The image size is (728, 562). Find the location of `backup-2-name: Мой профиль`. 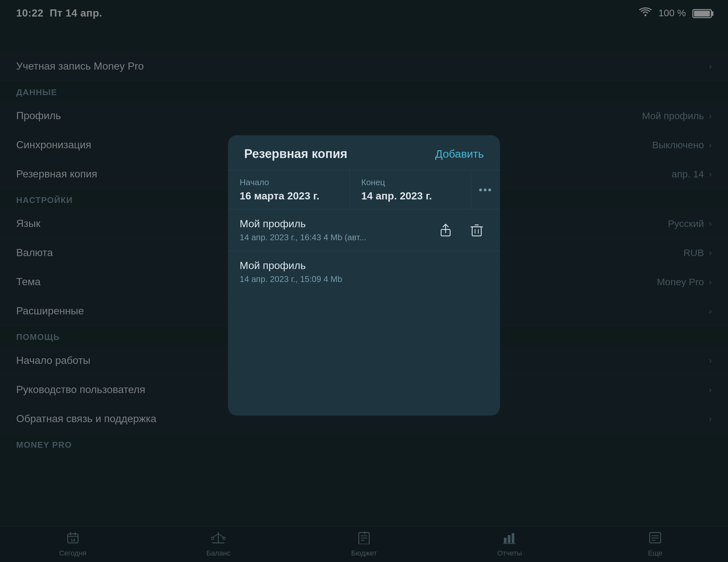

backup-2-name: Мой профиль is located at coordinates (291, 266).